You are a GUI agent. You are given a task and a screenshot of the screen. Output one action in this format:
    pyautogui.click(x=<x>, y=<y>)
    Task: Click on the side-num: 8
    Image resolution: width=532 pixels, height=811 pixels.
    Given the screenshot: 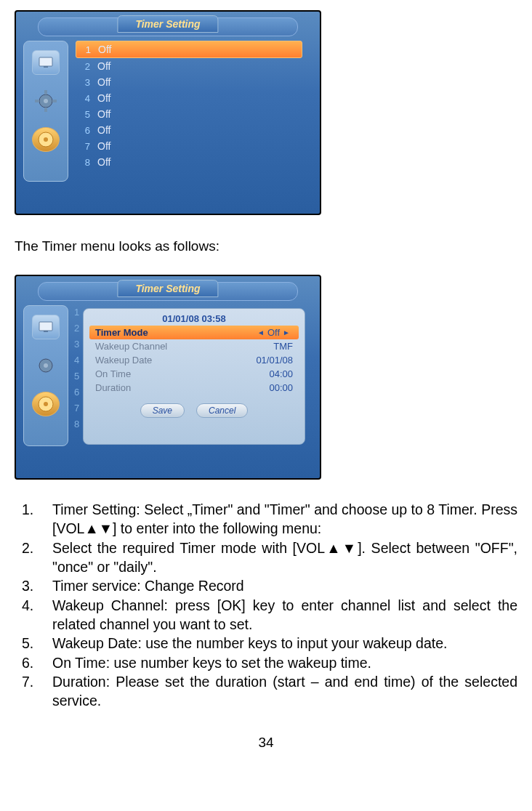 What is the action you would take?
    pyautogui.click(x=77, y=424)
    